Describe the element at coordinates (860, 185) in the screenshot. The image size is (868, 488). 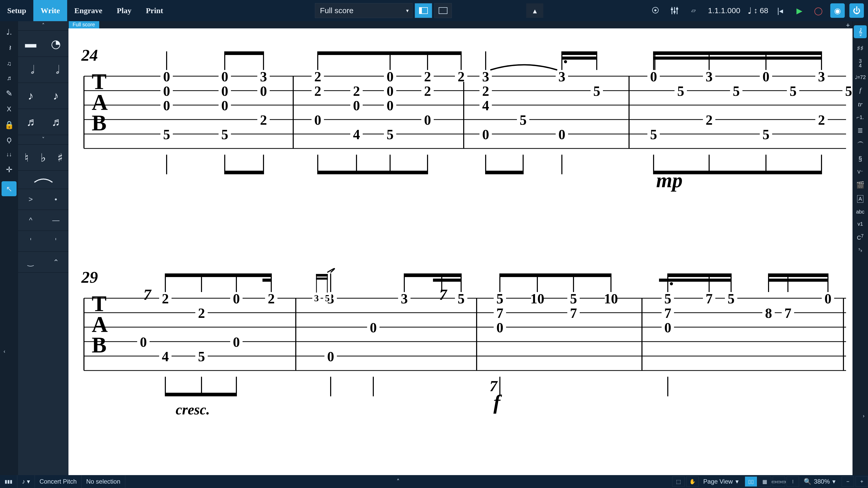
I see `video-panel-icon: 🎬` at that location.